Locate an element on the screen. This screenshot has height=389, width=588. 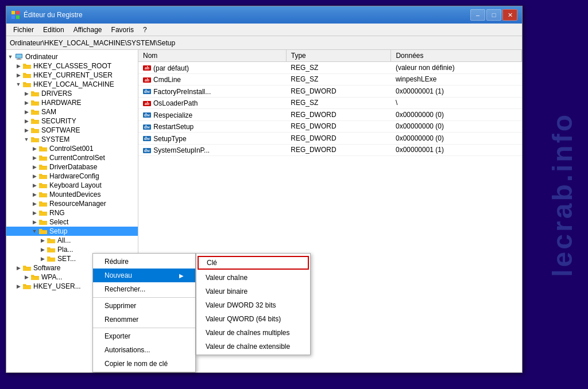
tree-item: ResourceManager is located at coordinates (72, 204).